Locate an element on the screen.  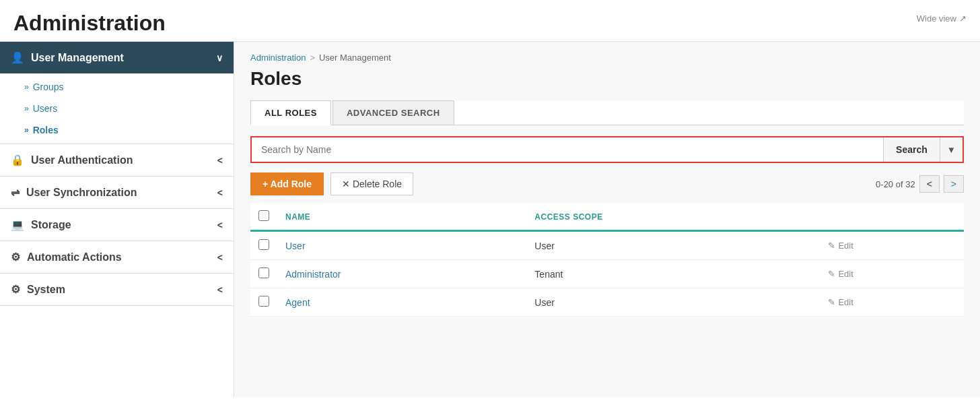
lock-icon: 🔒 is located at coordinates (18, 160).